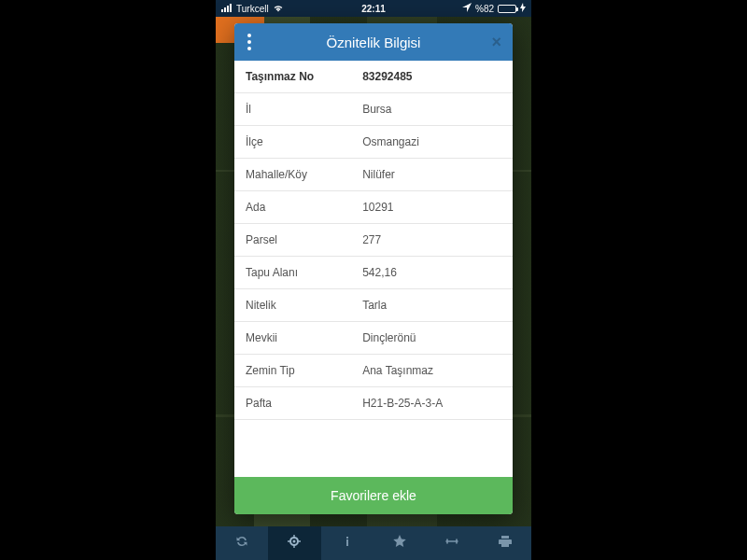  What do you see at coordinates (293, 403) in the screenshot?
I see `attribute-key: Pafta` at bounding box center [293, 403].